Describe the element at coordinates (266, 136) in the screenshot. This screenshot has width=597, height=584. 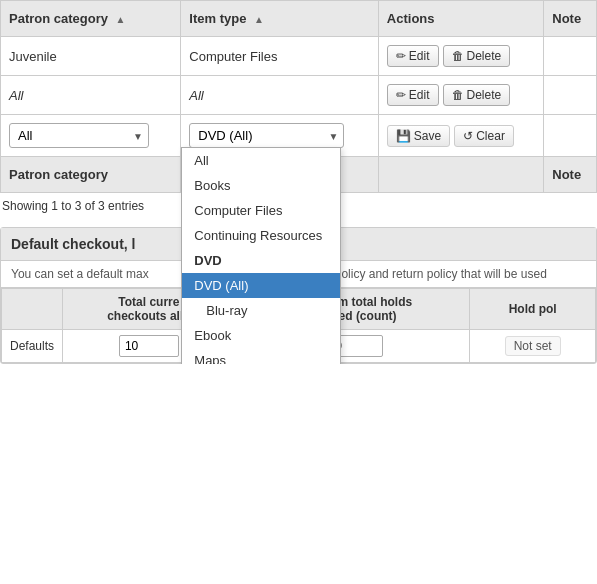
I see `item-type-select: DVD (All)` at that location.